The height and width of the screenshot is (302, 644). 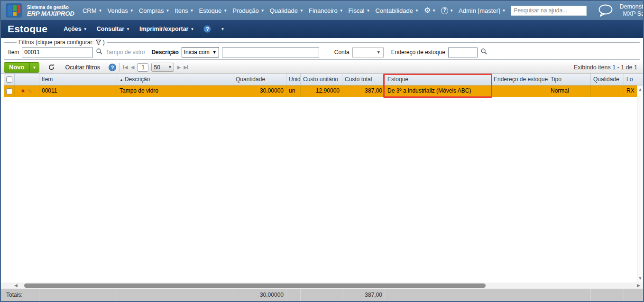 What do you see at coordinates (92, 10) in the screenshot?
I see `menu-crm: CRM▼` at bounding box center [92, 10].